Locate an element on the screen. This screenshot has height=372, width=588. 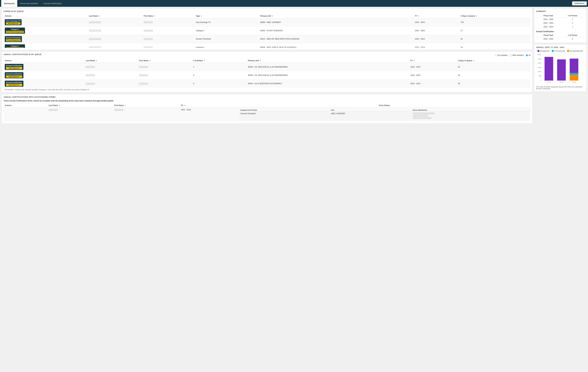
col-lastname-out: Last Name ⬍ is located at coordinates (80, 105).